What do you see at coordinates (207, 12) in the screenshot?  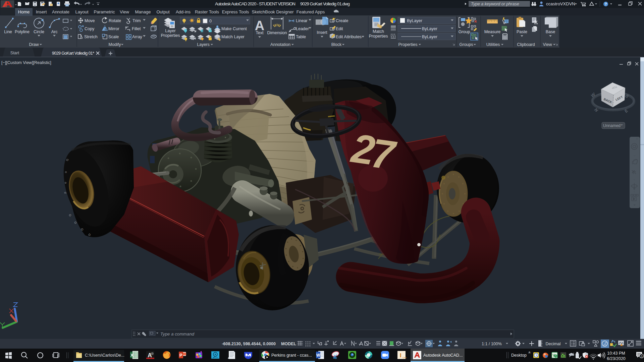 I see `svg-text: Raster Tools` at bounding box center [207, 12].